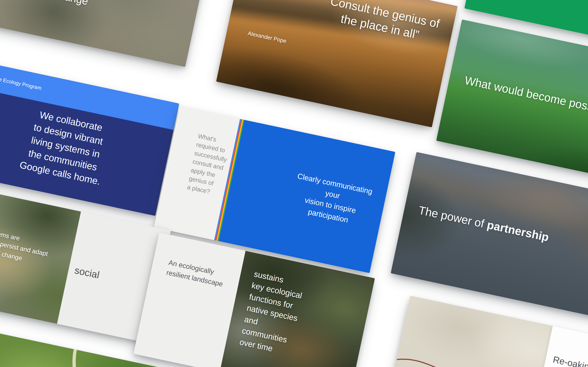  What do you see at coordinates (105, 33) in the screenshot?
I see `slide-living-systems-intro: Living systems are designed to persist a…` at bounding box center [105, 33].